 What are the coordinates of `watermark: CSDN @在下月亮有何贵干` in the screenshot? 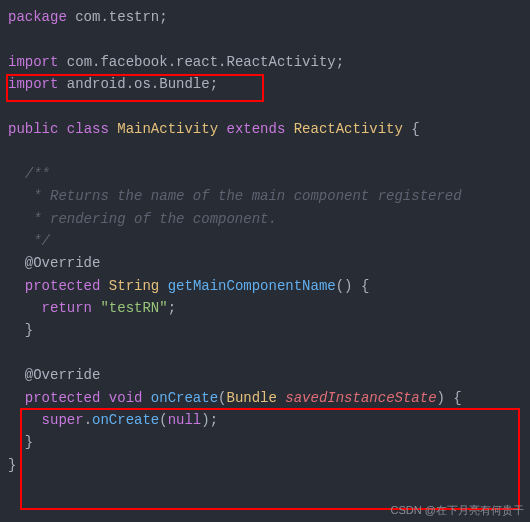 It's located at (458, 511).